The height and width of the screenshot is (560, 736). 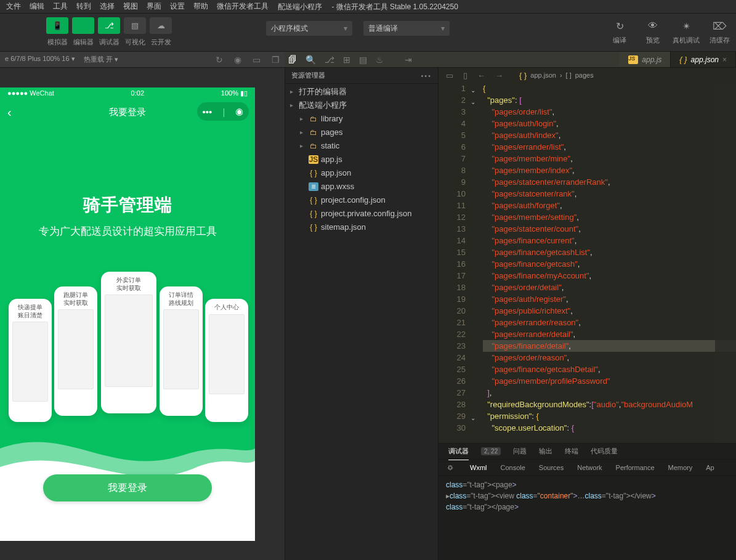 What do you see at coordinates (724, 60) in the screenshot?
I see `close-icon: ×` at bounding box center [724, 60].